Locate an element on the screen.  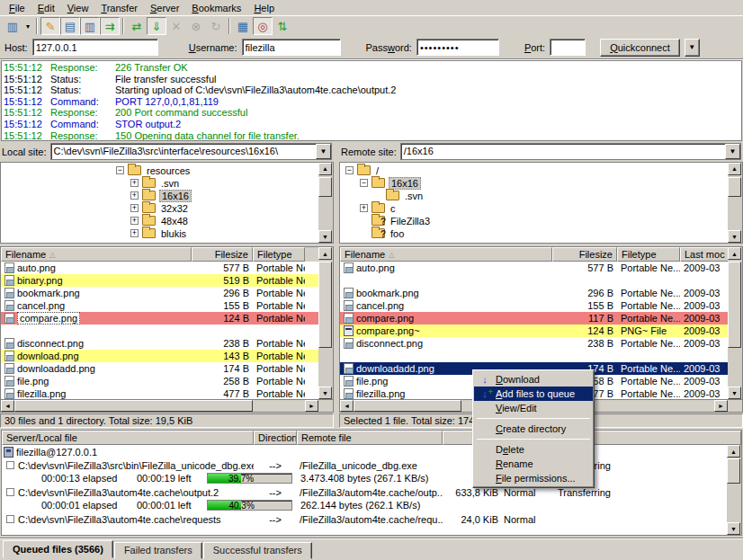
context-menu-file-permissions: File permissions... is located at coordinates (533, 478).